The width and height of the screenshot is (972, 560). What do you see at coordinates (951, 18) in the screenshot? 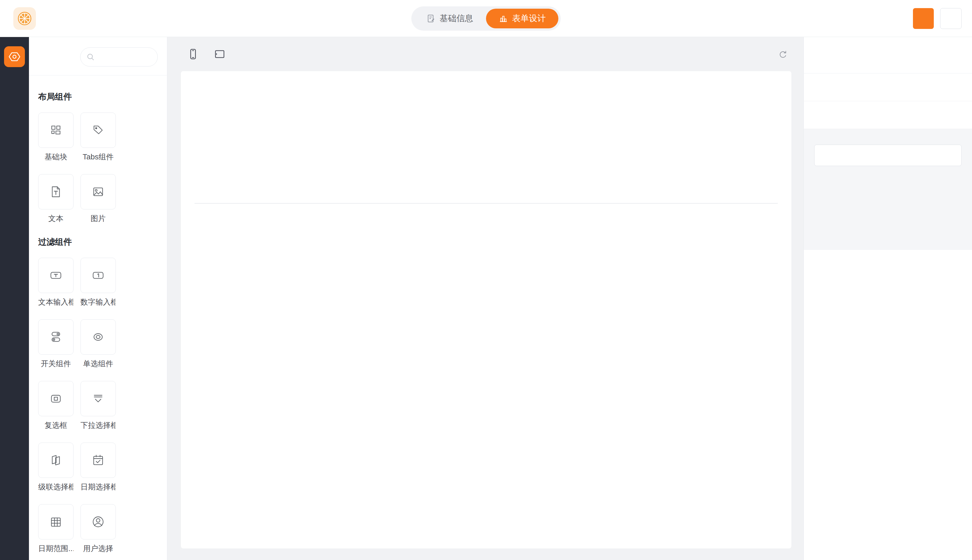
I see `back-button` at bounding box center [951, 18].